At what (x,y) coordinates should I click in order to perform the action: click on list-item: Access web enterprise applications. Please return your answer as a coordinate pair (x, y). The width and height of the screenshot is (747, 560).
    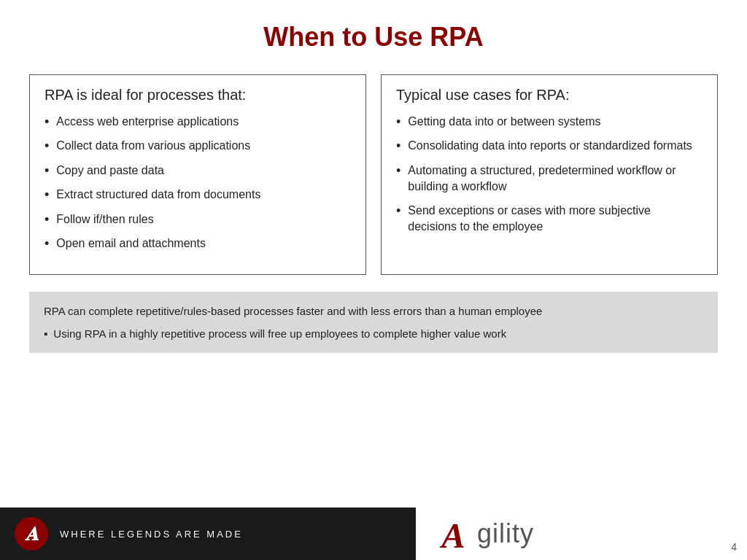
    Looking at the image, I should click on (198, 122).